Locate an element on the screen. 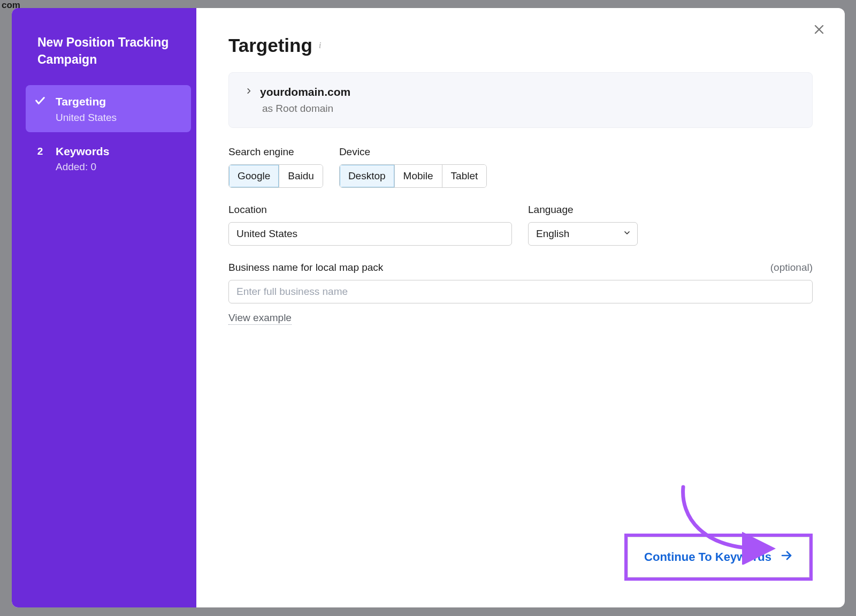 The image size is (856, 616). location-field: Location is located at coordinates (370, 225).